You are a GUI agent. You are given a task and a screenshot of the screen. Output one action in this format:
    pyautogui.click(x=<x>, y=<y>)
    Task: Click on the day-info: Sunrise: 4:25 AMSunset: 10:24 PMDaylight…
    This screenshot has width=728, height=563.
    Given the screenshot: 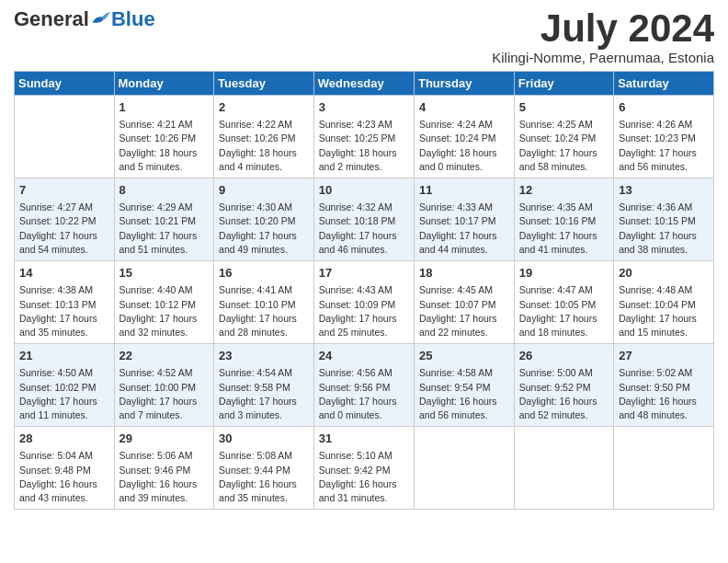 What is the action you would take?
    pyautogui.click(x=564, y=145)
    